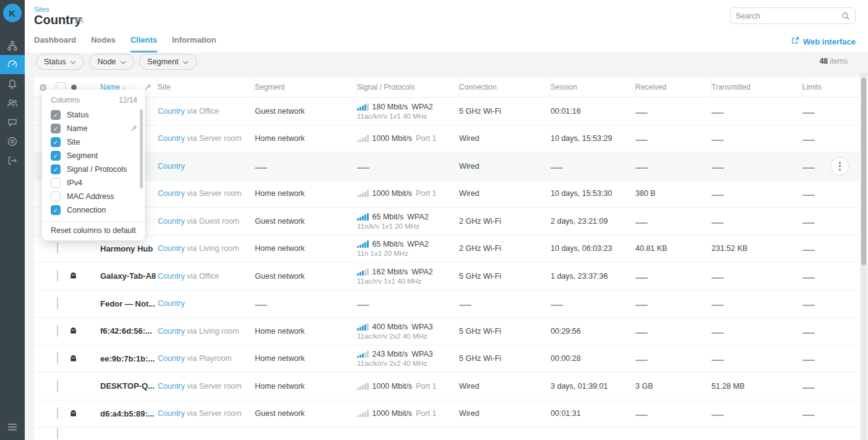 This screenshot has width=868, height=440. What do you see at coordinates (93, 129) in the screenshot?
I see `popup-item-name: ✓Name` at bounding box center [93, 129].